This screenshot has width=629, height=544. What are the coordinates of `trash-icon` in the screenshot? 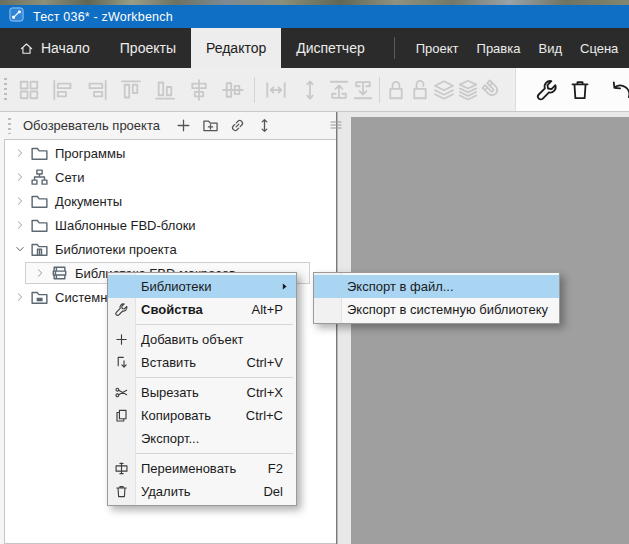 It's located at (122, 492).